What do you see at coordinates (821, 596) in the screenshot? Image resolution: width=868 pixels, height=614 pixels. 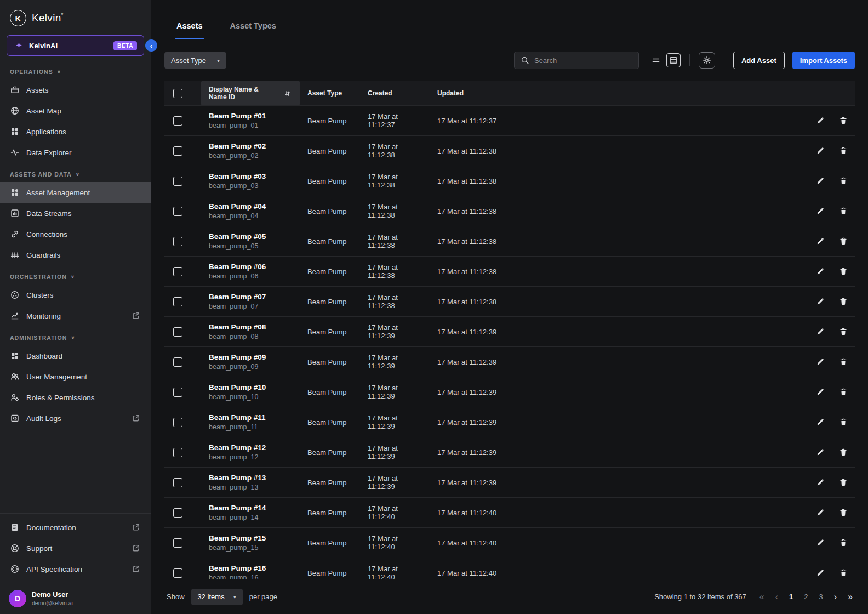 I see `page-button-3: 3` at bounding box center [821, 596].